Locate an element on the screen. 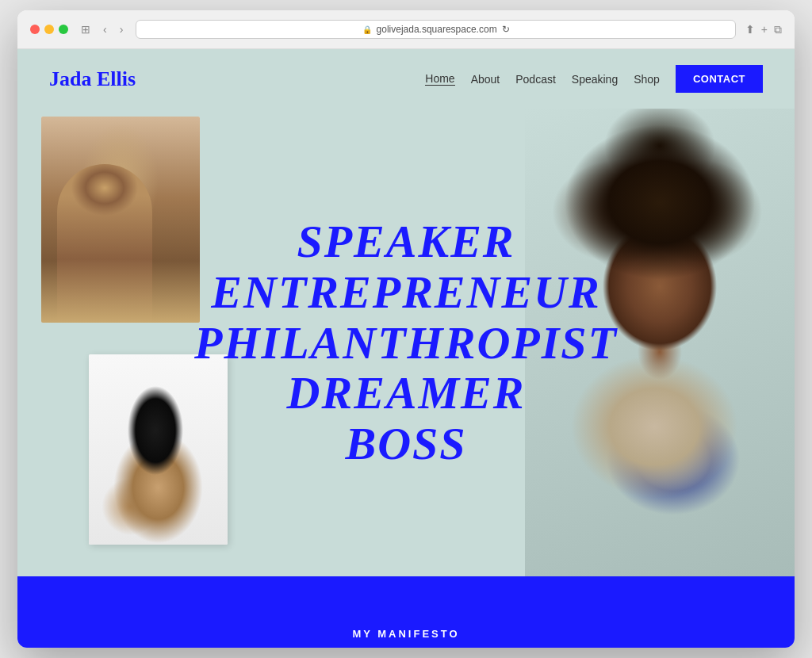  blue-section: MY MANIFESTO is located at coordinates (406, 612).